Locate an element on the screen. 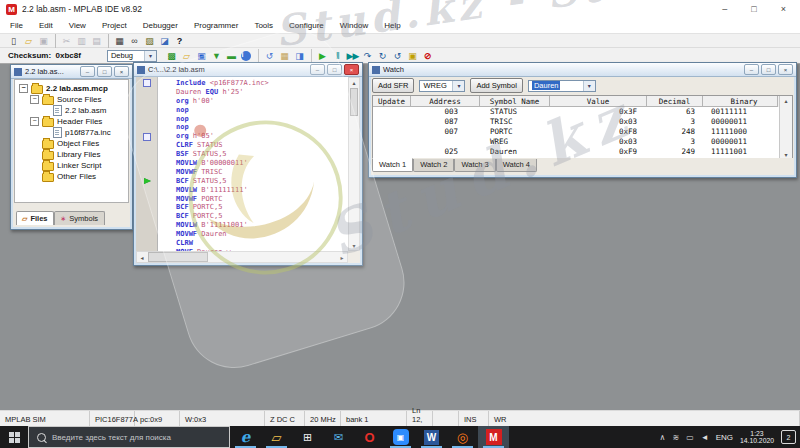 The image size is (800, 448). volume-icon: ◄ is located at coordinates (705, 438).